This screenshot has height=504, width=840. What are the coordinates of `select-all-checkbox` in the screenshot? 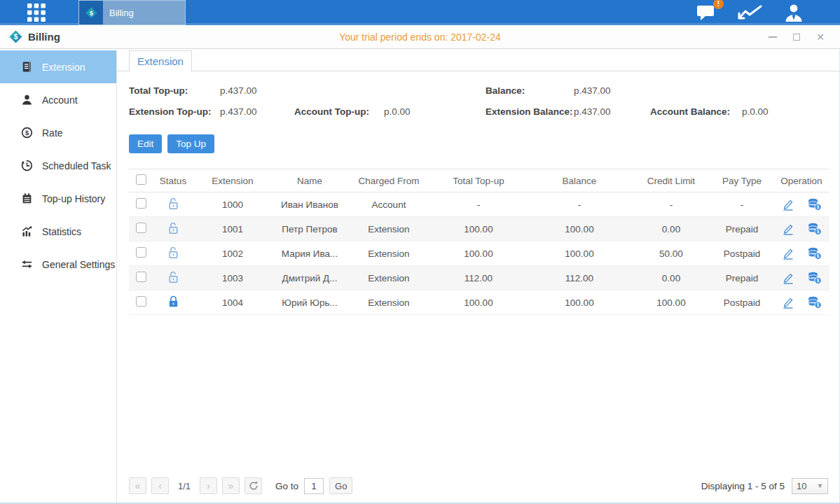 It's located at (142, 179).